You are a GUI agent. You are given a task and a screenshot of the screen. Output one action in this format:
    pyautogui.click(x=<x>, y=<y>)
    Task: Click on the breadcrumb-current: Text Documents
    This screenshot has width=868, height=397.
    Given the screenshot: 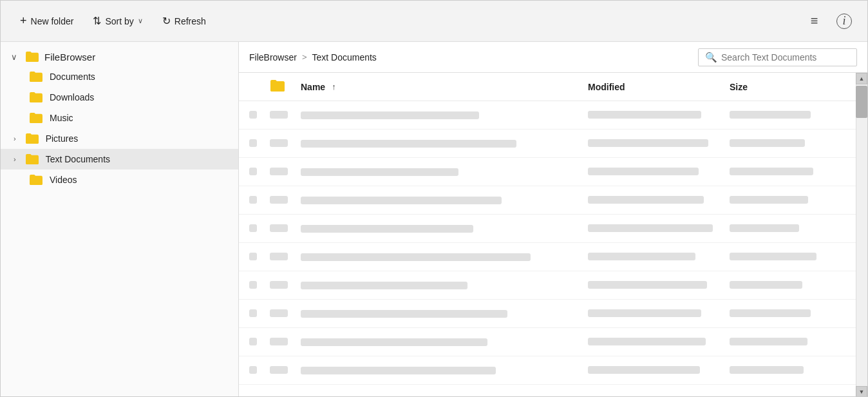 What is the action you would take?
    pyautogui.click(x=344, y=57)
    